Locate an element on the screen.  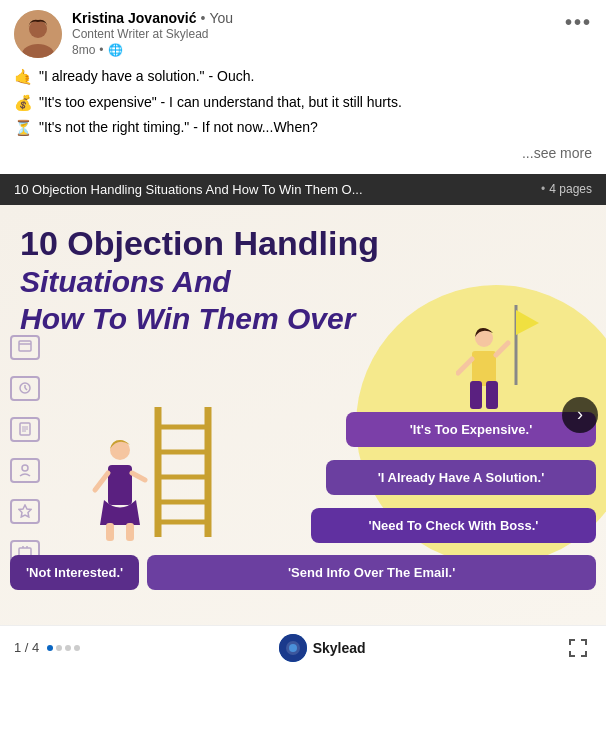
block-solution: 'I Already Have A Solution.' is located at coordinates (461, 478).